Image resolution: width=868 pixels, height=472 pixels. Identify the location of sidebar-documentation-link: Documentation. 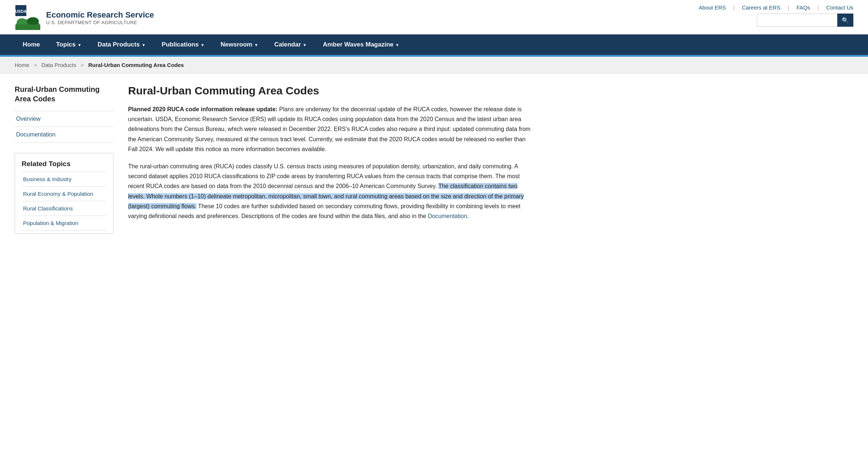
(64, 135).